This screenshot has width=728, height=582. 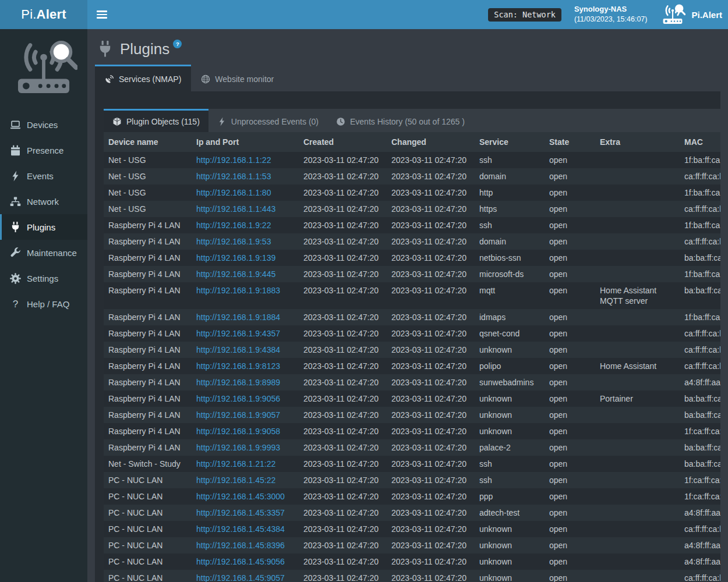 I want to click on ip-port-link: http://192.168.1.9:4384, so click(x=238, y=350).